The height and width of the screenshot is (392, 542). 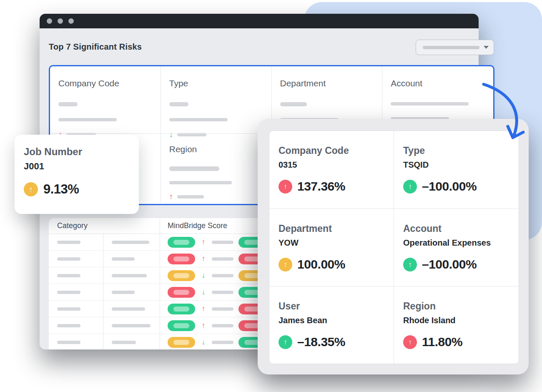 I want to click on detail-cell-percent: –18.35%, so click(x=321, y=342).